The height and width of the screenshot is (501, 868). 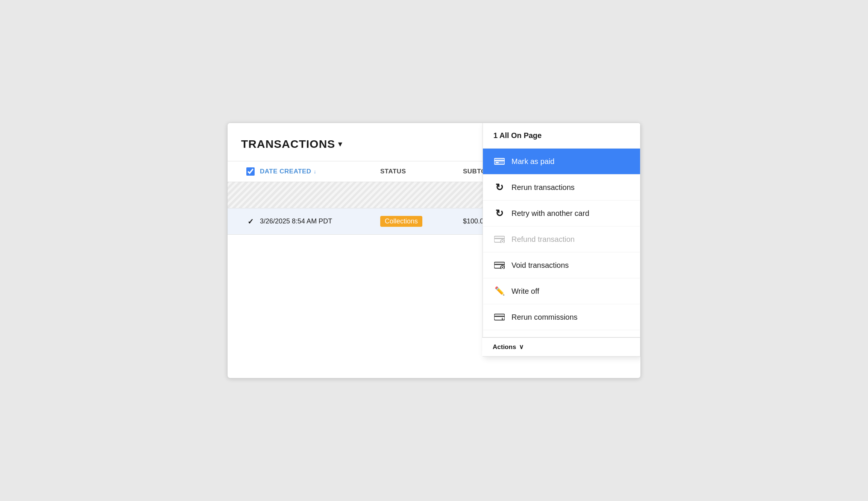 I want to click on mark-as-paid-label: Mark as paid, so click(x=533, y=162).